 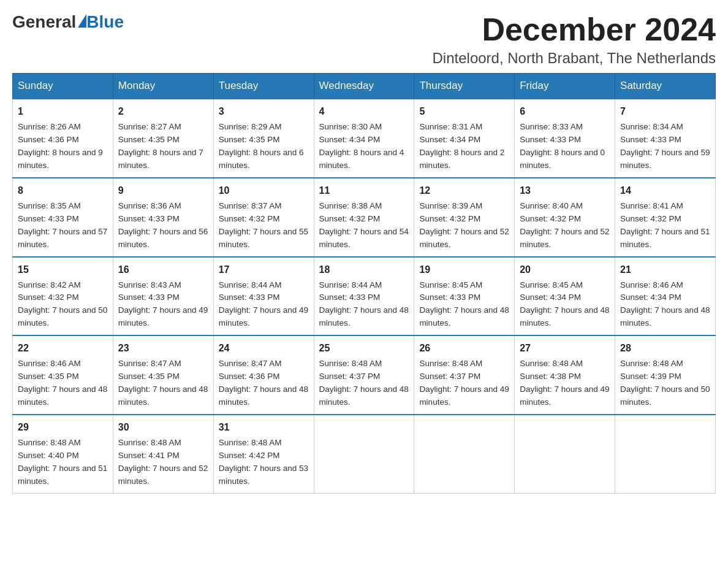 I want to click on day-info: Sunrise: 8:37 AMSunset: 4:32 PMDaylight:…, so click(x=264, y=226).